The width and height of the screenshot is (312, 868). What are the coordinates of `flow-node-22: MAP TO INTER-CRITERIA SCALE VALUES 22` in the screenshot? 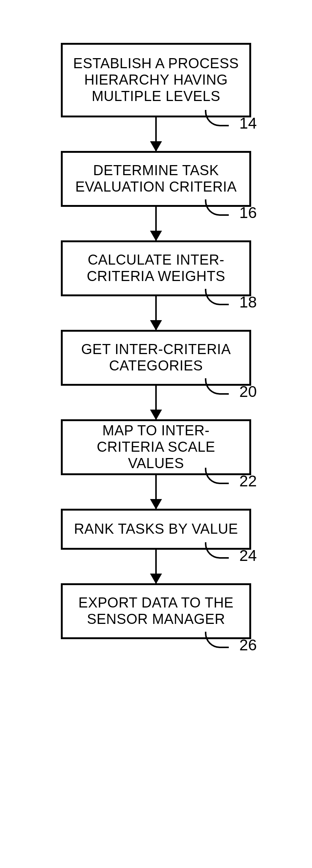 It's located at (156, 447).